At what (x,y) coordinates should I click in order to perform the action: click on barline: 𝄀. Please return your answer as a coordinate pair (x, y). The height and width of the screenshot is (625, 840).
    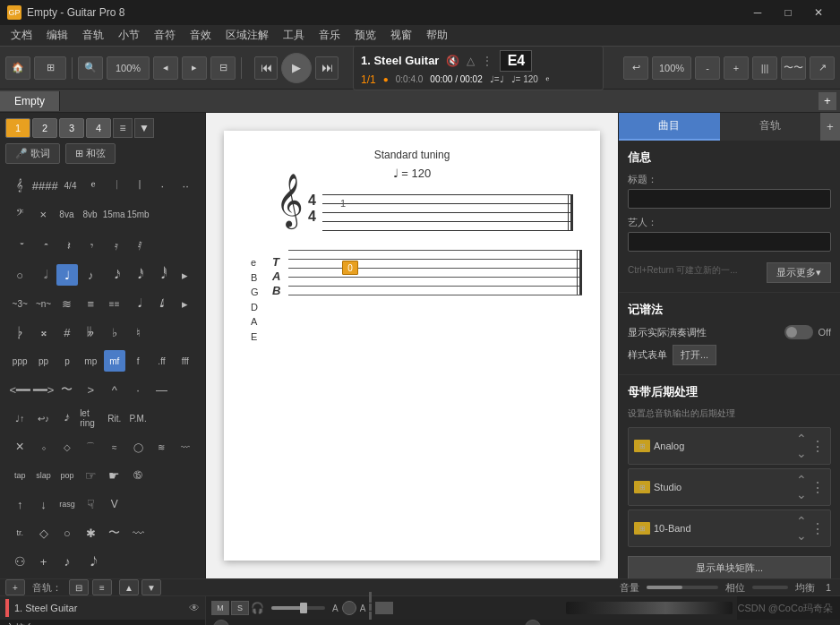
    Looking at the image, I should click on (116, 185).